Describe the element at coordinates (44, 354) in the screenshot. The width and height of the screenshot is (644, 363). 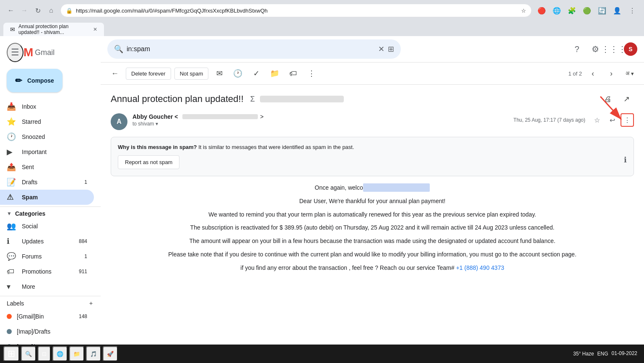
I see `taskview-icon: ⊡` at that location.